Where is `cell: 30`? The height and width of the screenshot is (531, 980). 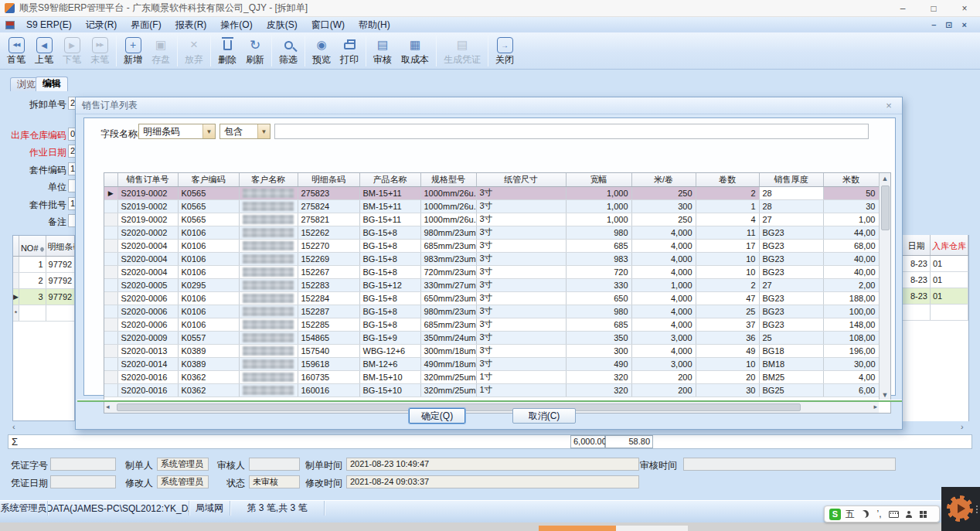
cell: 30 is located at coordinates (851, 206).